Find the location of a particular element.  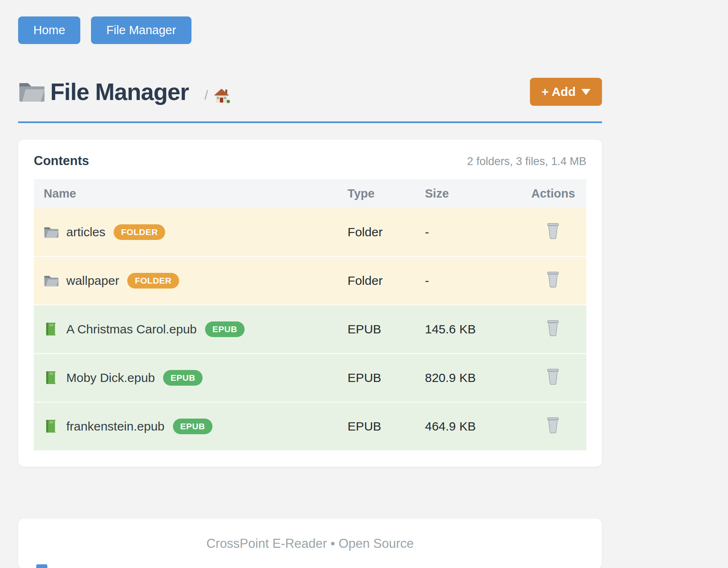

file-name: Moby Dick.epub is located at coordinates (110, 378).